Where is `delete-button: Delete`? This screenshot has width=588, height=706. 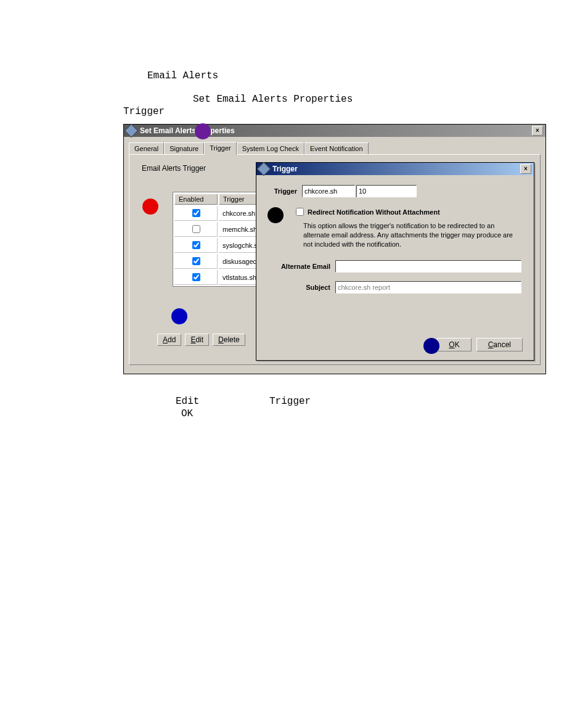 delete-button: Delete is located at coordinates (229, 340).